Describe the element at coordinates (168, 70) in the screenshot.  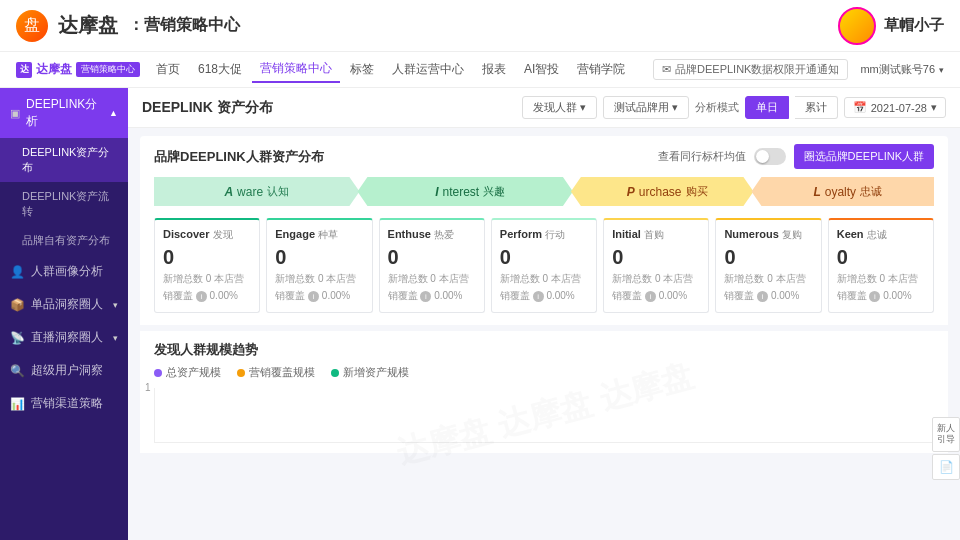
I see `nav-home: 首页` at that location.